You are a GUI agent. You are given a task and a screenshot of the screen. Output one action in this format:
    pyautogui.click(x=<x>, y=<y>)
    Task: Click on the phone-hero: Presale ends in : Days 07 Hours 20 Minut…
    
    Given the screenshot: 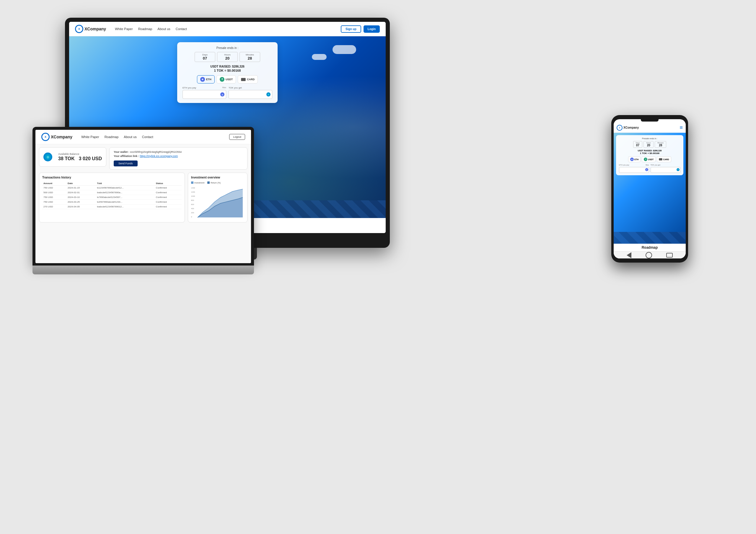 What is the action you would take?
    pyautogui.click(x=650, y=188)
    